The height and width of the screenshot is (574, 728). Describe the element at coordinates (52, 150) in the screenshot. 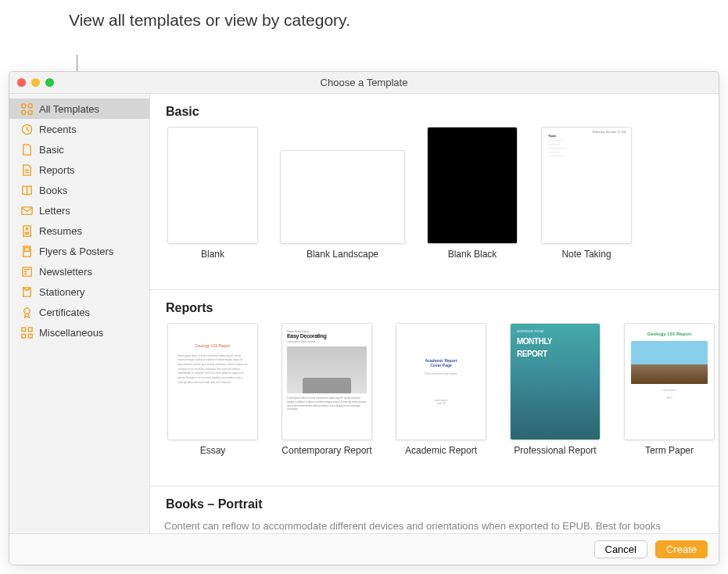

I see `sidebar-item-label: Basic` at that location.